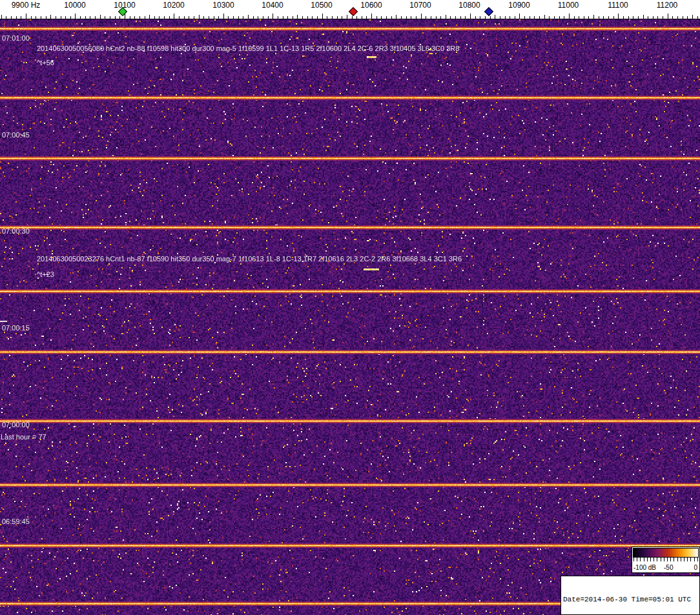 This screenshot has height=615, width=700. Describe the element at coordinates (350, 10) in the screenshot. I see `frequency-ruler: 9900 Hz100001010010200103001040010500106…` at that location.